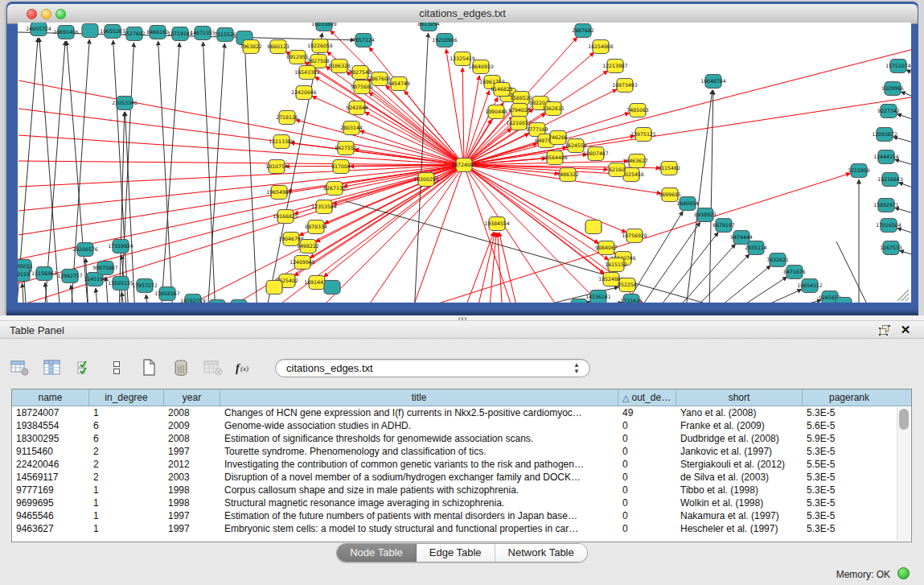 This screenshot has width=924, height=585. What do you see at coordinates (462, 319) in the screenshot?
I see `split-pane-divider` at bounding box center [462, 319].